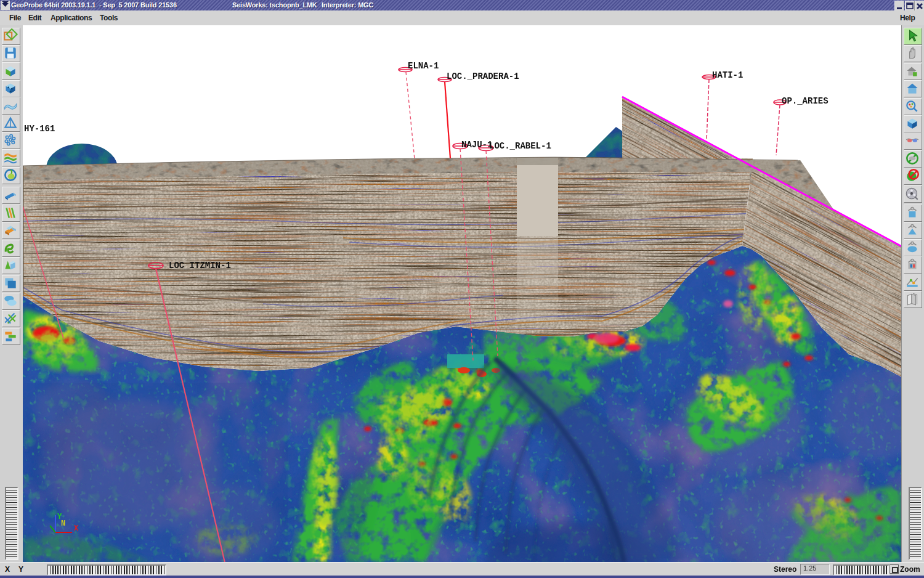  Describe the element at coordinates (520, 146) in the screenshot. I see `svg-text: LOC._RABEL-1` at that location.